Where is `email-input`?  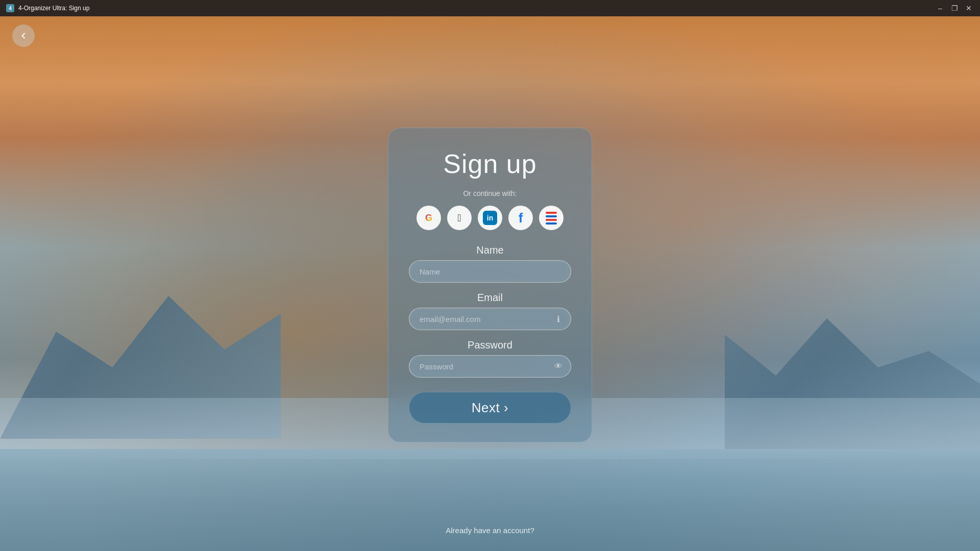
email-input is located at coordinates (490, 319).